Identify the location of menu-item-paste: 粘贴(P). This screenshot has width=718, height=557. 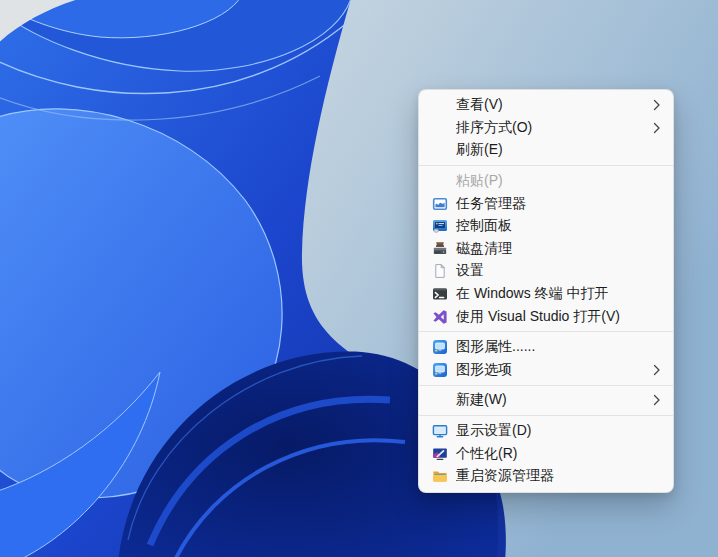
(546, 182).